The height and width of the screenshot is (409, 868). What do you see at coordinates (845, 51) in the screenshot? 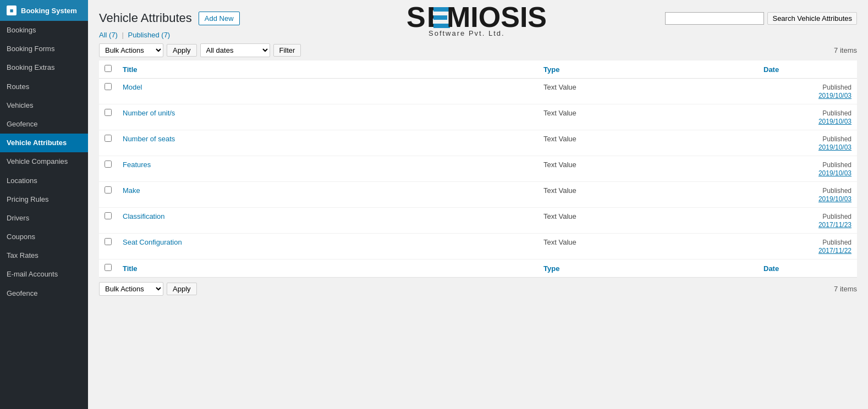
I see `items-count-top: 7 items` at bounding box center [845, 51].